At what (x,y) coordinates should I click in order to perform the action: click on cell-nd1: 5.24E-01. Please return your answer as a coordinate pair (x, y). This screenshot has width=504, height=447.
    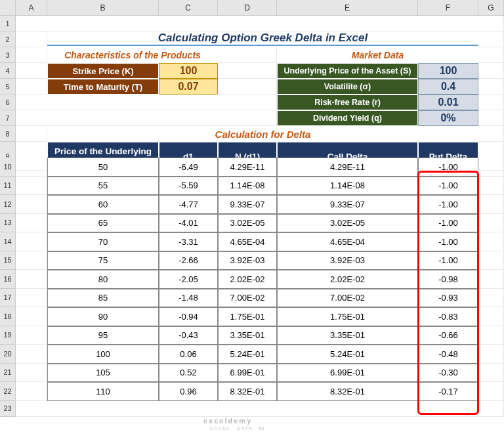
    Looking at the image, I should click on (247, 354).